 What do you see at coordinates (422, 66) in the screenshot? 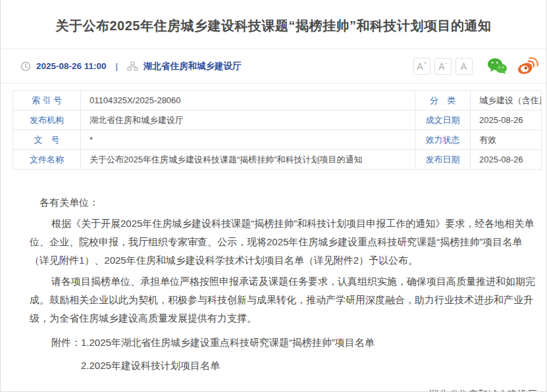
I see `font-increase-button: A+` at bounding box center [422, 66].